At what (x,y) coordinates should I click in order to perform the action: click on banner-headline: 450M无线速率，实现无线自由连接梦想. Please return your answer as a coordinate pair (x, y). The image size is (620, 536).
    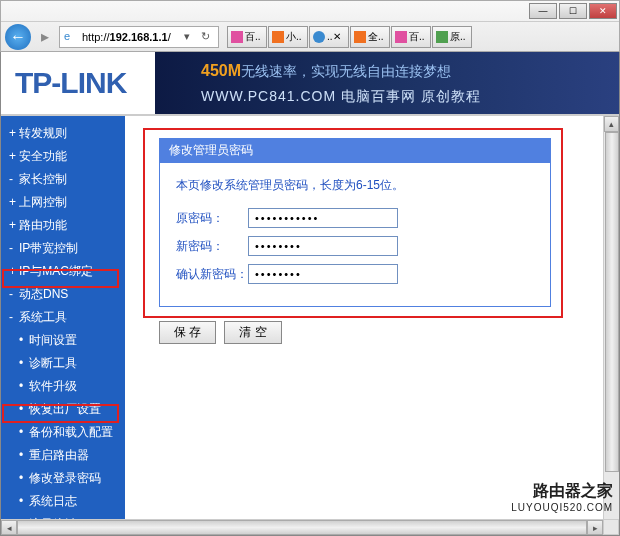
    Looking at the image, I should click on (326, 72).